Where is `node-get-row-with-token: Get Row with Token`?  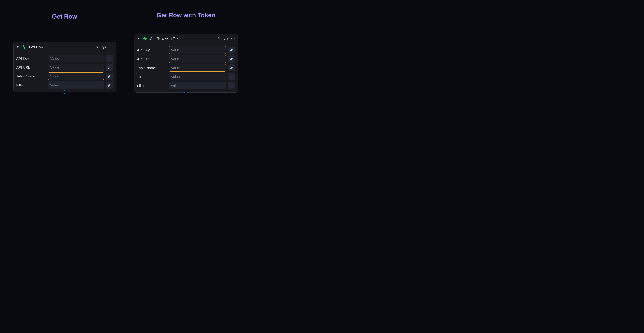
node-get-row-with-token: Get Row with Token is located at coordinates (186, 63).